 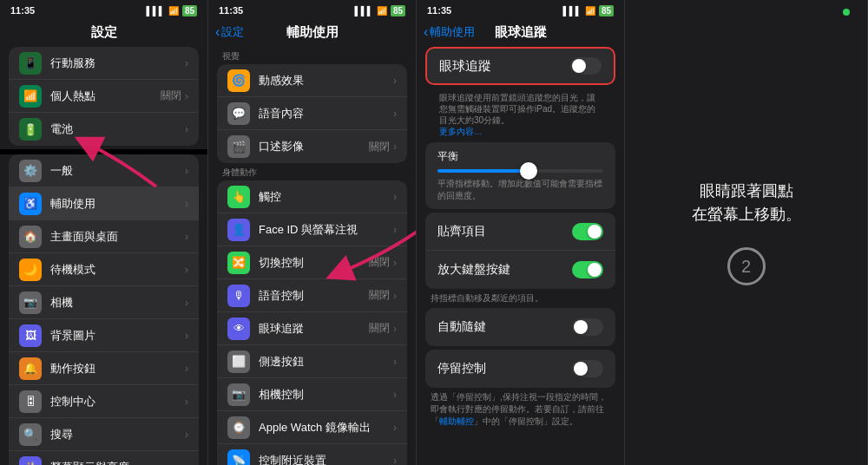 What do you see at coordinates (30, 336) in the screenshot?
I see `wallpaper-icon: 🖼` at bounding box center [30, 336].